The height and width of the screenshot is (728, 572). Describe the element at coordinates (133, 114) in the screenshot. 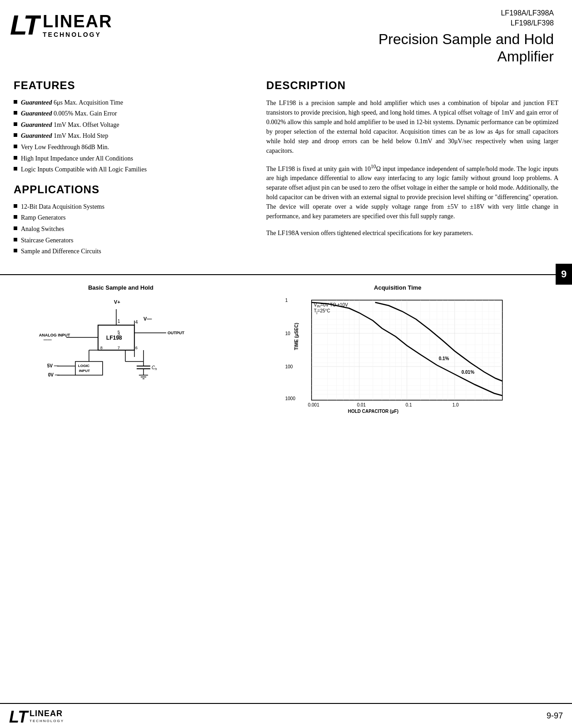

I see `list-item: Guaranteed 0.005% Max. Gain Error` at that location.